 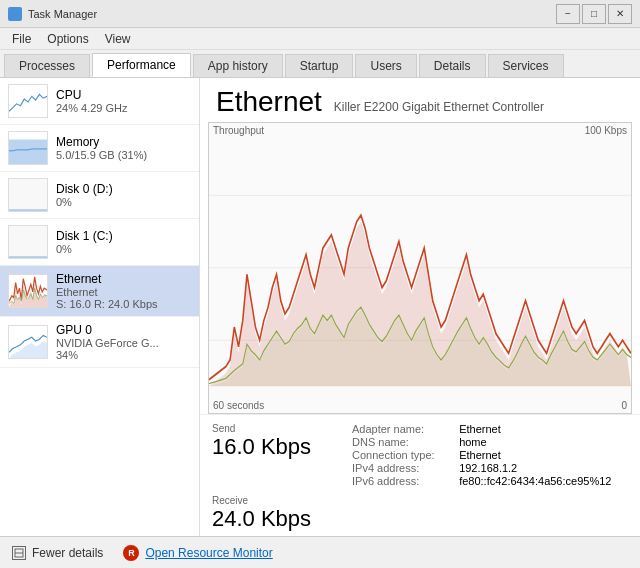 What do you see at coordinates (208, 553) in the screenshot?
I see `open-rm-label: Open Resource Monitor` at bounding box center [208, 553].